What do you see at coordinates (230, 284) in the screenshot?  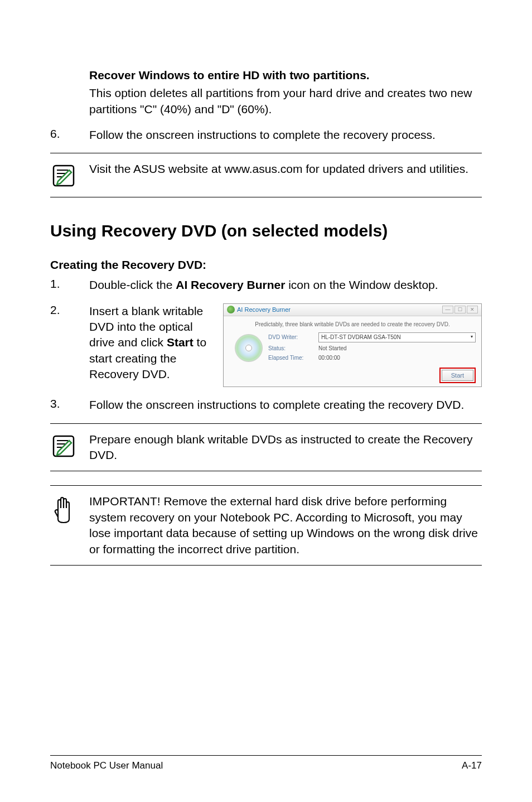 I see `step1-bold: AI Recovery Burner` at bounding box center [230, 284].